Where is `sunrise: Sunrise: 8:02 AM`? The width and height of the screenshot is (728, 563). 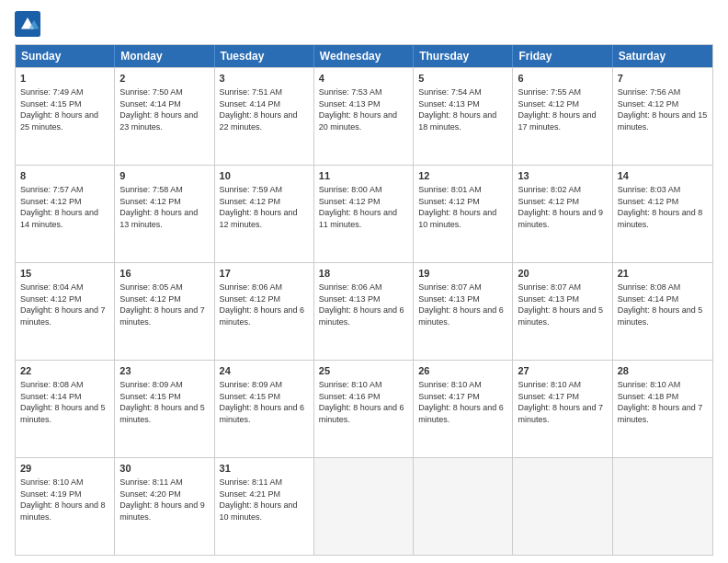
sunrise: Sunrise: 8:02 AM is located at coordinates (550, 190).